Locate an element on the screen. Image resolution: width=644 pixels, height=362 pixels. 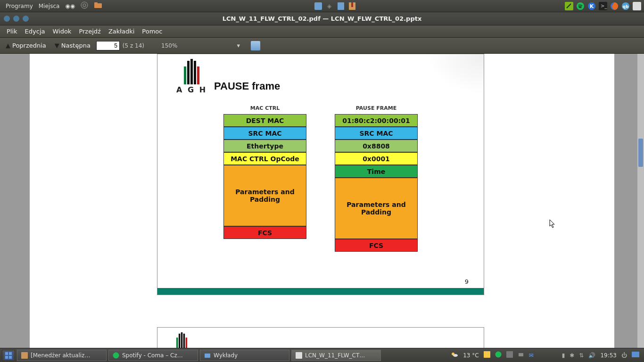
bookmark-icon is located at coordinates (352, 6).